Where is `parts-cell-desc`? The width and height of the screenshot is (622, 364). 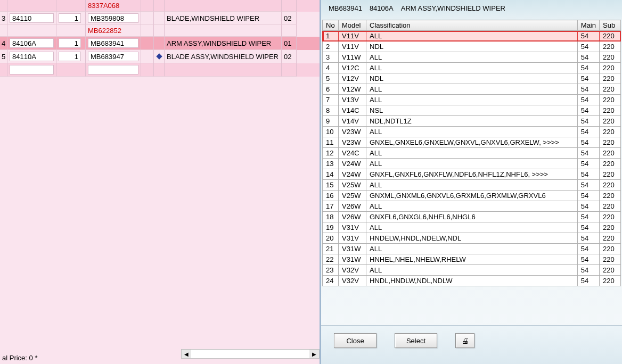 parts-cell-desc is located at coordinates (223, 6).